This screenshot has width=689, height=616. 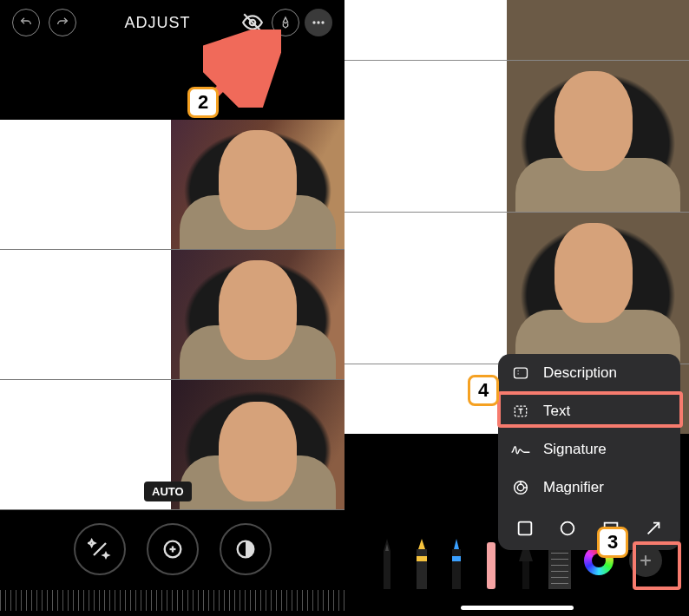 What do you see at coordinates (422, 560) in the screenshot?
I see `marker-tool` at bounding box center [422, 560].